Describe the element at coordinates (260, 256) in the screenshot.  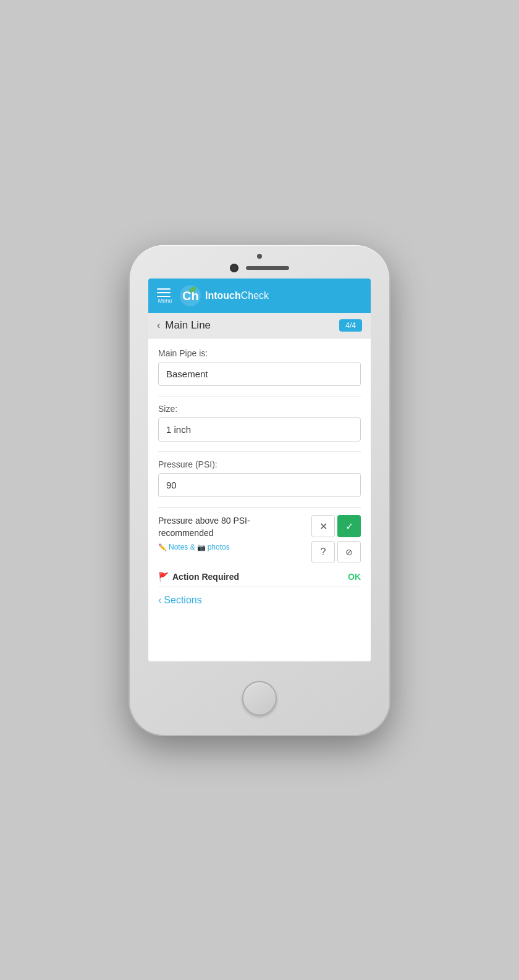
I see `top-dot` at that location.